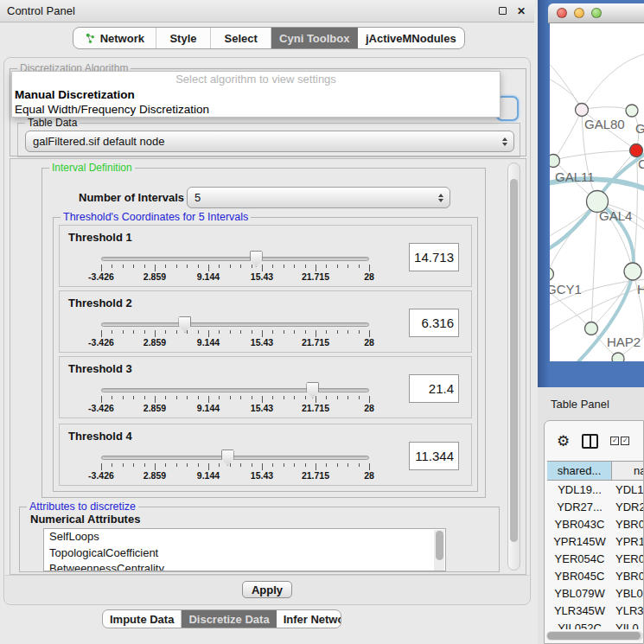 This screenshot has height=644, width=644. I want to click on table-row: YLR345WYLR3, so click(595, 610).